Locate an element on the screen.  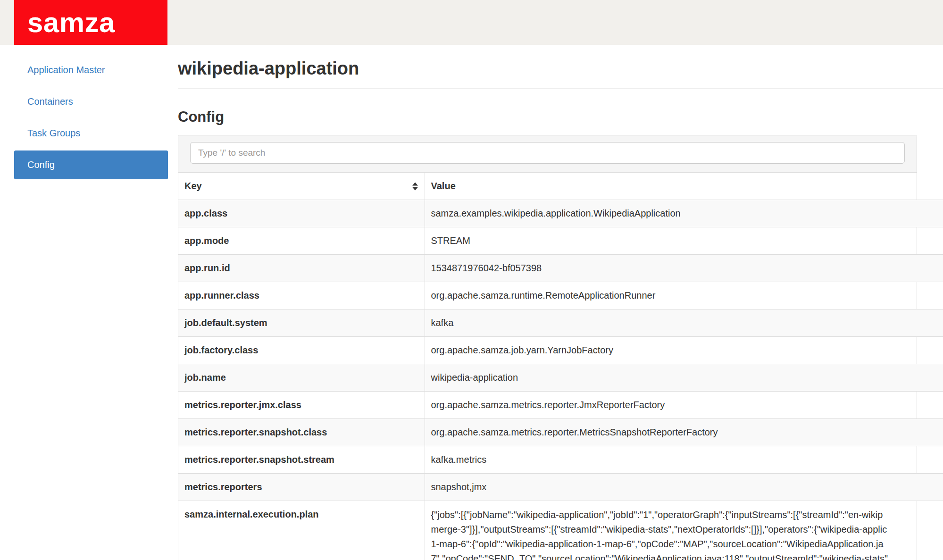
execution-plan-line: {"jobs":[{"jobName":"wikipedia-applicati… is located at coordinates (687, 515).